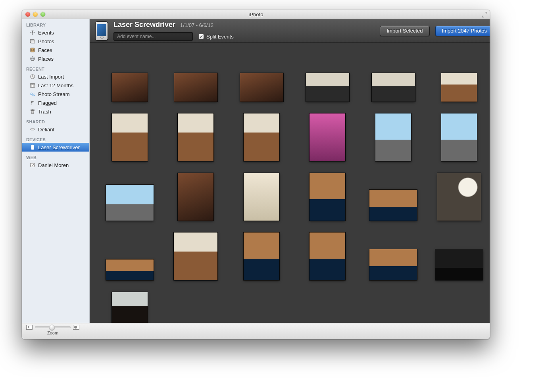 The width and height of the screenshot is (546, 392). Describe the element at coordinates (56, 25) in the screenshot. I see `sidebar-section-header: LIBRARY` at that location.